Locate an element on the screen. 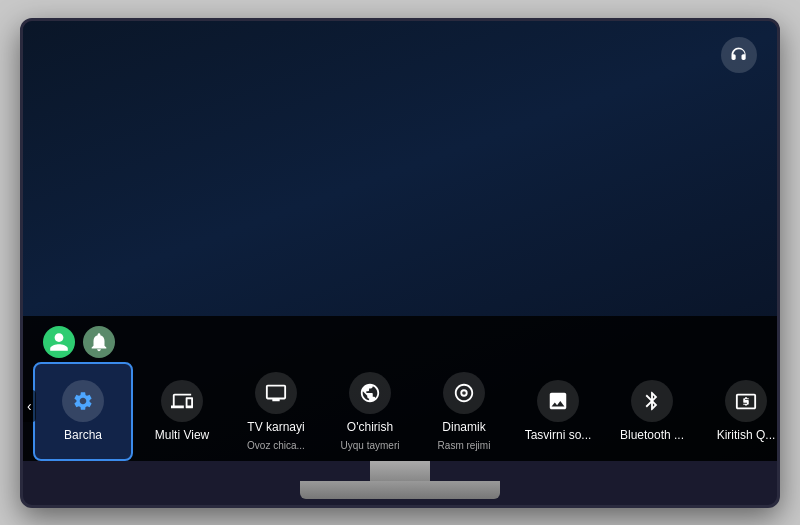 The height and width of the screenshot is (525, 800). bluetooth-title: Bluetooth ... is located at coordinates (652, 435).